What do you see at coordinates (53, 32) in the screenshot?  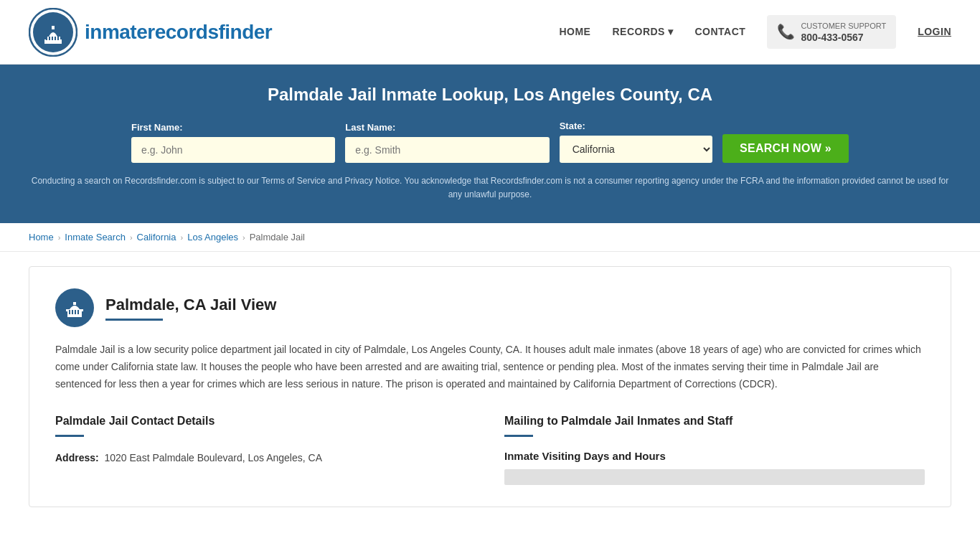 I see `logo-icon` at bounding box center [53, 32].